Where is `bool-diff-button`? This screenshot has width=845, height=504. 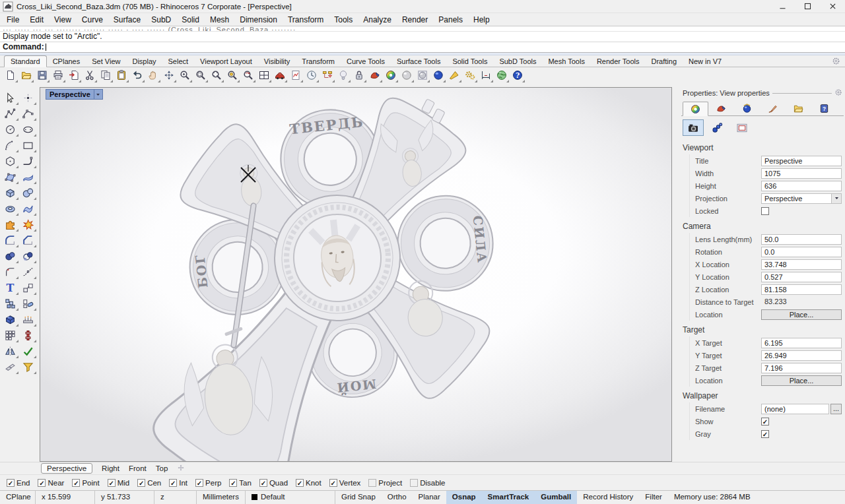 bool-diff-button is located at coordinates (28, 256).